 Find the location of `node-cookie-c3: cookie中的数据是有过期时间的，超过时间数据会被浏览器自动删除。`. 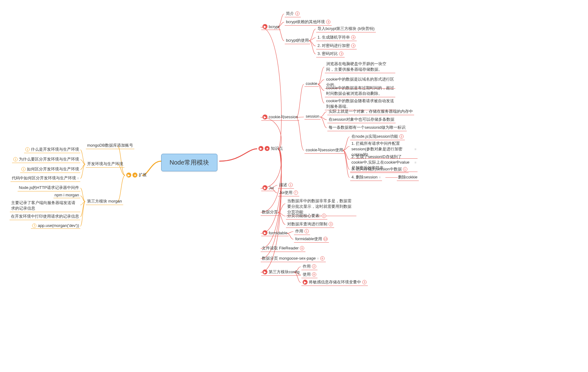

node-cookie-c3: cookie中的数据是有过期时间的，超过时间数据会被浏览器自动删除。 is located at coordinates (360, 91).